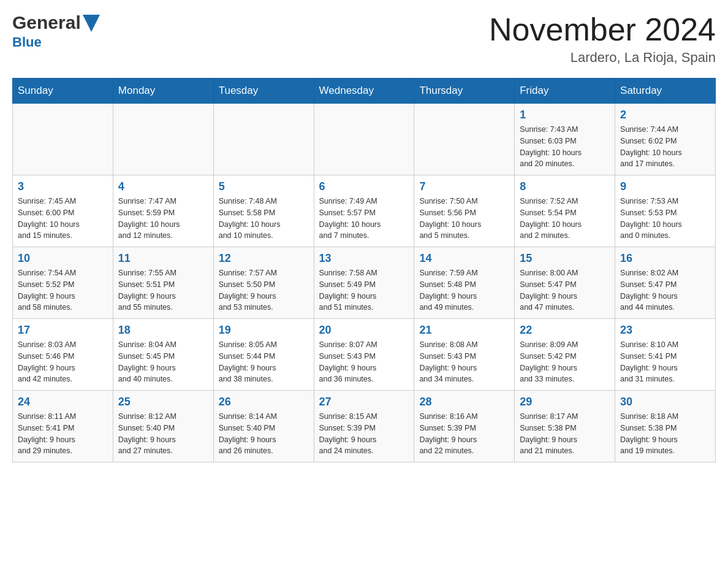 This screenshot has width=728, height=563. Describe the element at coordinates (163, 330) in the screenshot. I see `day-number: 18` at that location.